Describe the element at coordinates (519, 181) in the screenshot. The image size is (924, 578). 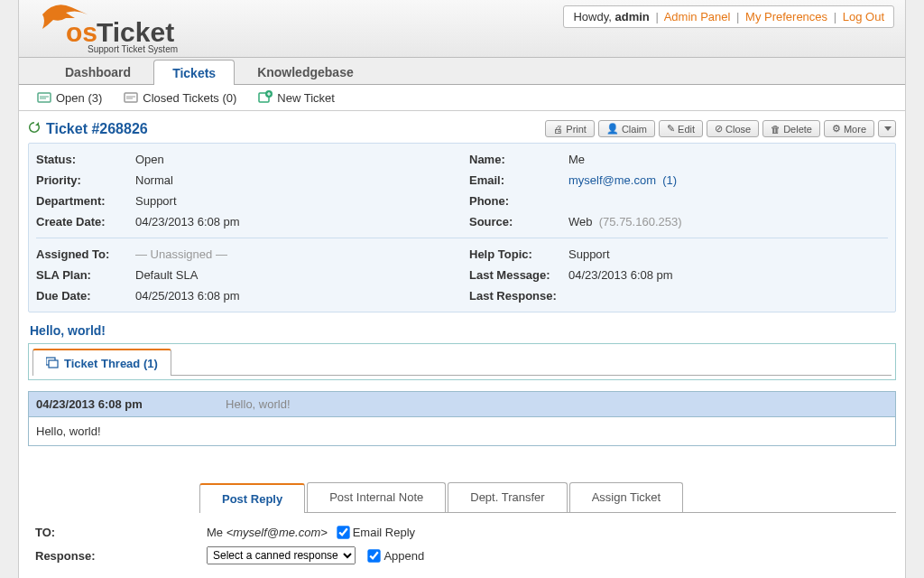
I see `email-label: Email:` at that location.